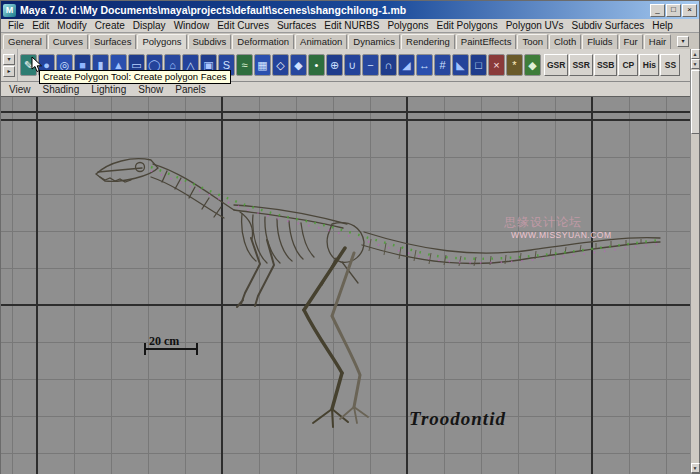 The image size is (700, 474). Describe the element at coordinates (428, 42) in the screenshot. I see `shelf-tab-rendering: Rendering` at that location.